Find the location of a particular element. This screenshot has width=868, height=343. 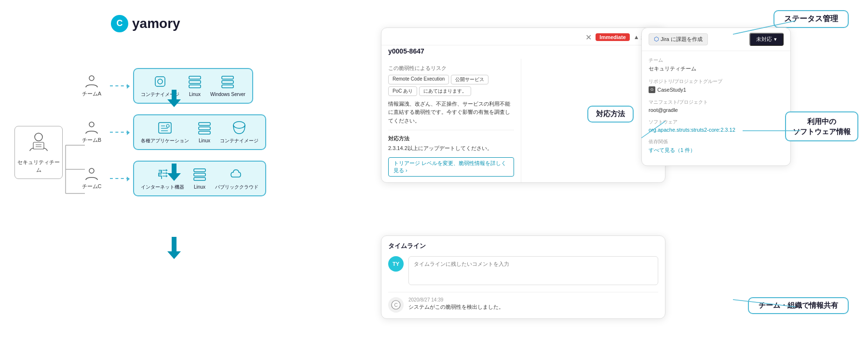

logo-text: yamory is located at coordinates (156, 24).